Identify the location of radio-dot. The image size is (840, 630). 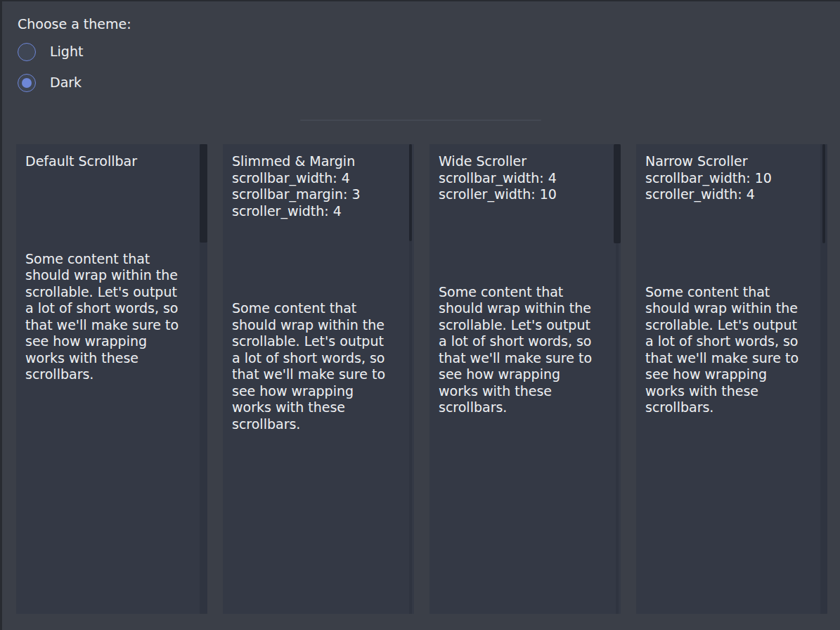
(27, 83).